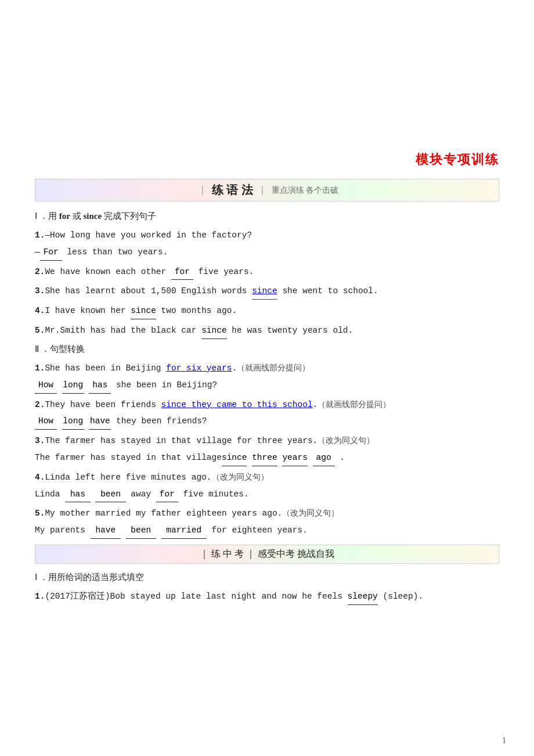 Image resolution: width=534 pixels, height=756 pixels. What do you see at coordinates (267, 386) in the screenshot?
I see `exercise-2-1-a: How long has she been in Beijing?` at bounding box center [267, 386].